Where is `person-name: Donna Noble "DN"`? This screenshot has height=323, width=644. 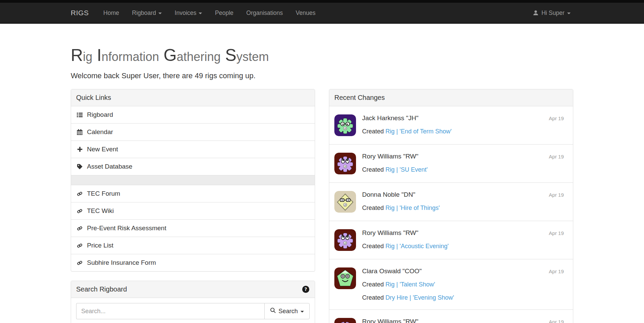 person-name: Donna Noble "DN" is located at coordinates (388, 195).